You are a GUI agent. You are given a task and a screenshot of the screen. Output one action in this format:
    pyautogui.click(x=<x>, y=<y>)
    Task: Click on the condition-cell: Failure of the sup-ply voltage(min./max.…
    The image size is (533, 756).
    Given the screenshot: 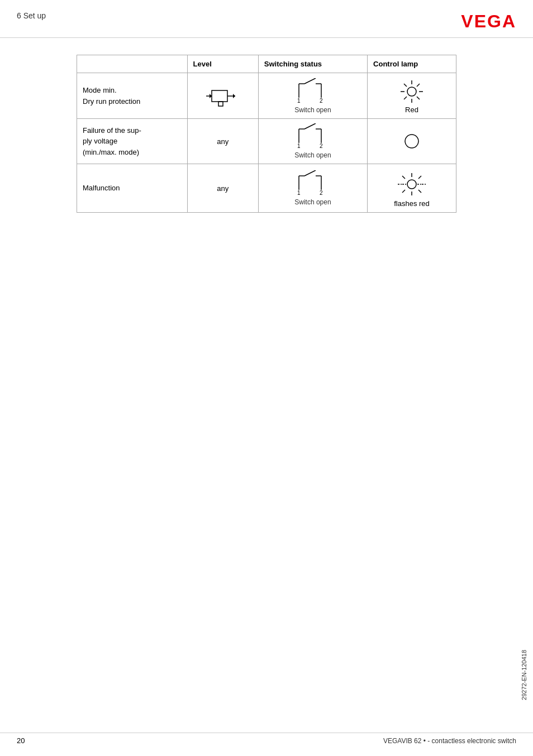 What is the action you would take?
    pyautogui.click(x=132, y=142)
    